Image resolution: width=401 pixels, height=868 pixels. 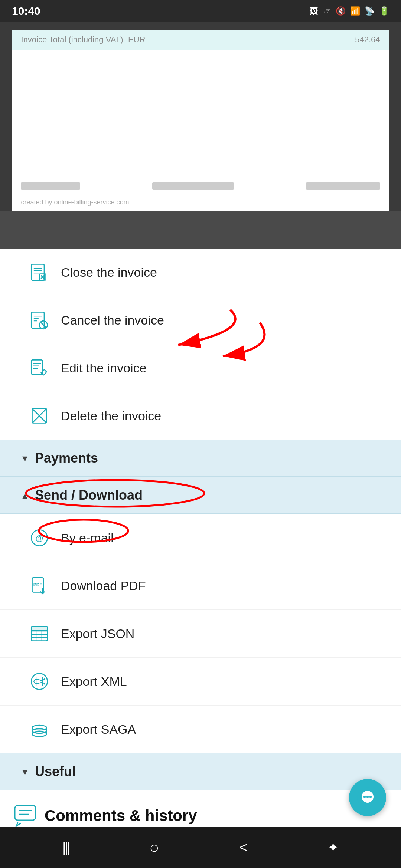 I want to click on delete-invoice-label: Delete the invoice, so click(x=111, y=416).